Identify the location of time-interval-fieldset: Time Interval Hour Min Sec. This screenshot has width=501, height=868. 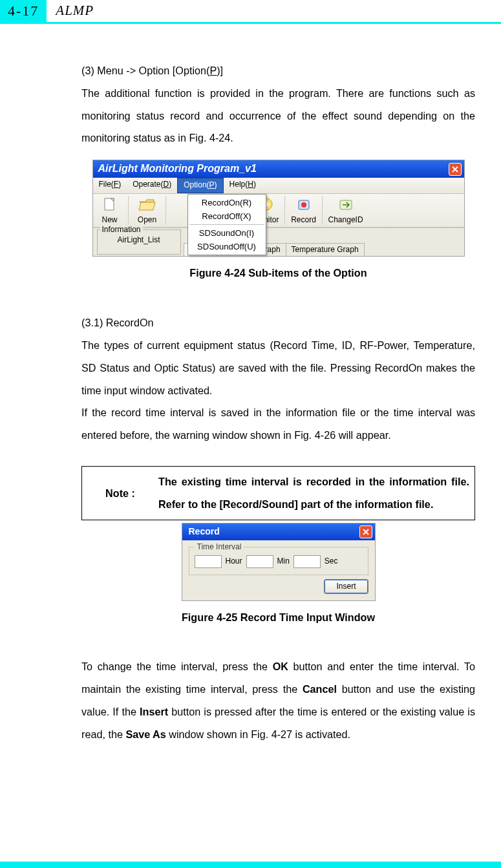
(279, 561).